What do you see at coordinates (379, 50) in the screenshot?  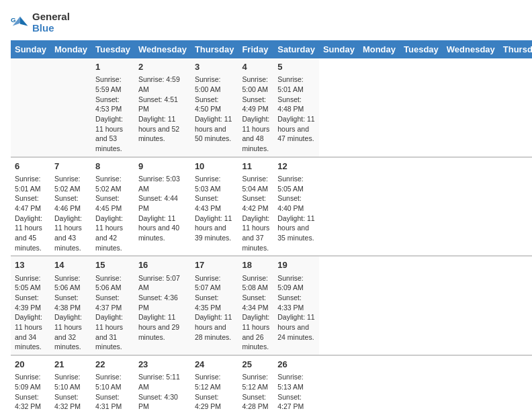 I see `weekday-header-monday: Monday` at bounding box center [379, 50].